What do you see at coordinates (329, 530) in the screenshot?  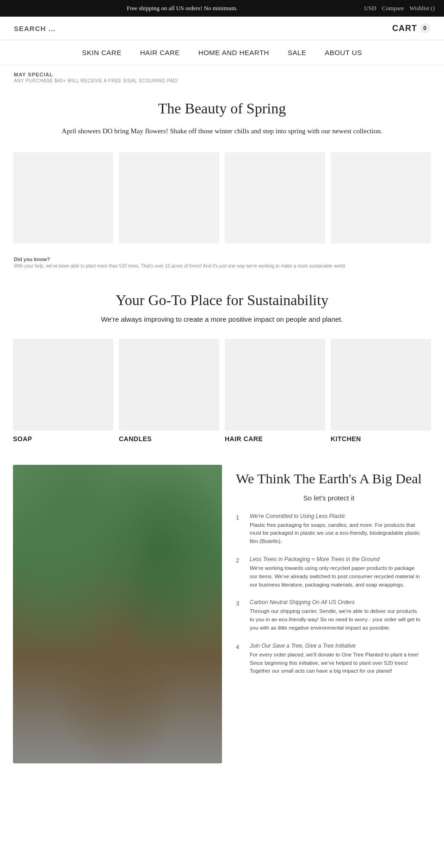 I see `commitment-1: 1 We're Committed to Using Less Plastic …` at bounding box center [329, 530].